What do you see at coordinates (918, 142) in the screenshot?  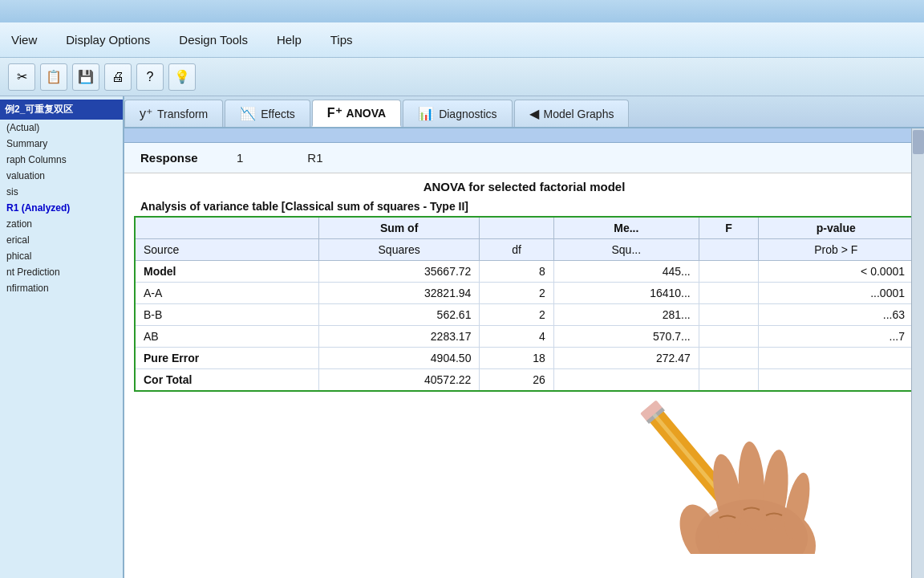 I see `scrollbar-thumb` at bounding box center [918, 142].